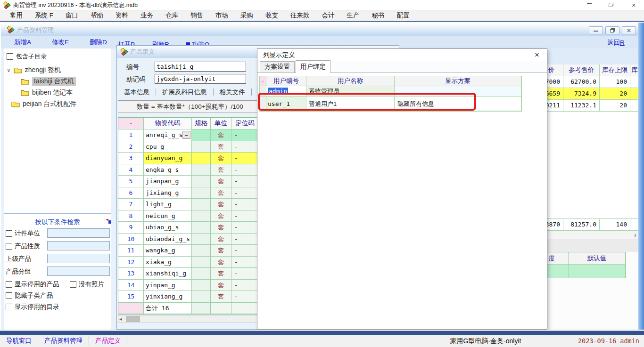  I want to click on menu-item: 秘书, so click(378, 16).